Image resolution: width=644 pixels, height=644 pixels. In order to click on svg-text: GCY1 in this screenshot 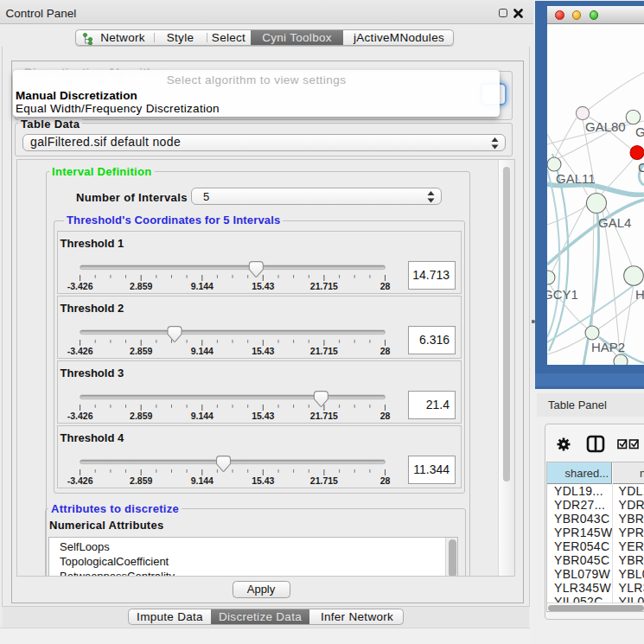, I will do `click(563, 294)`.